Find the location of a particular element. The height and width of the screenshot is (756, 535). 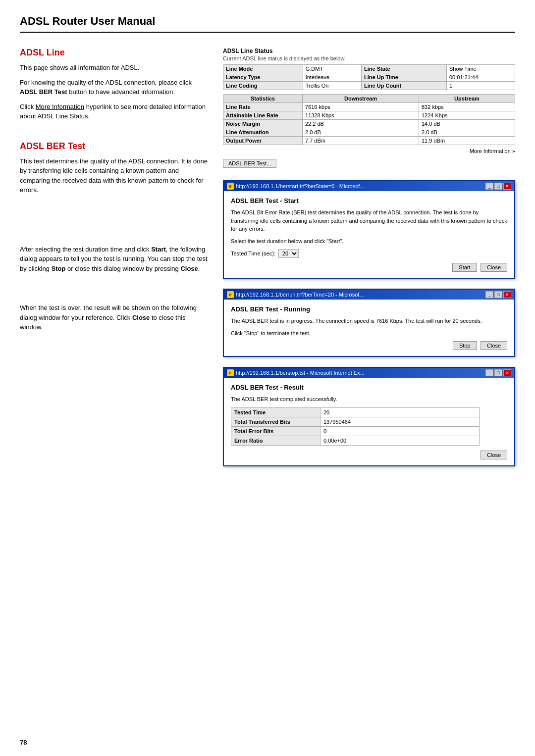

stats-col1-header: Statistics is located at coordinates (263, 99).